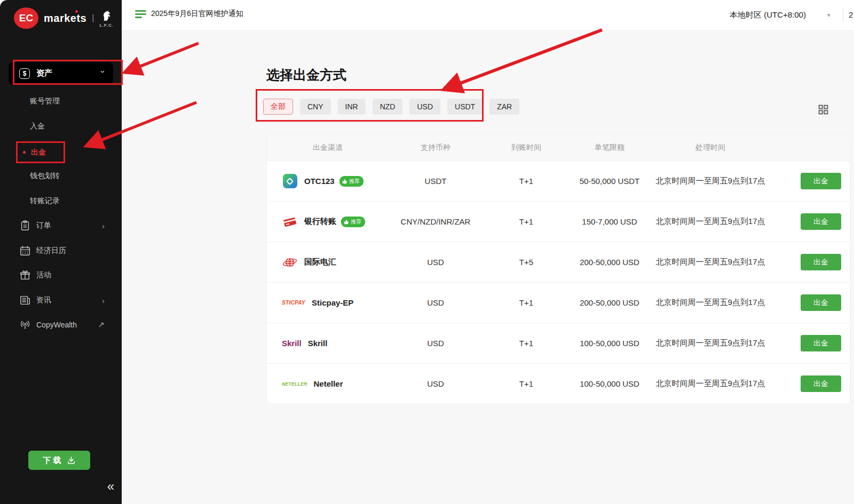 This screenshot has width=854, height=504. Describe the element at coordinates (45, 101) in the screenshot. I see `sidebar-subitem-0: 账号管理` at that location.